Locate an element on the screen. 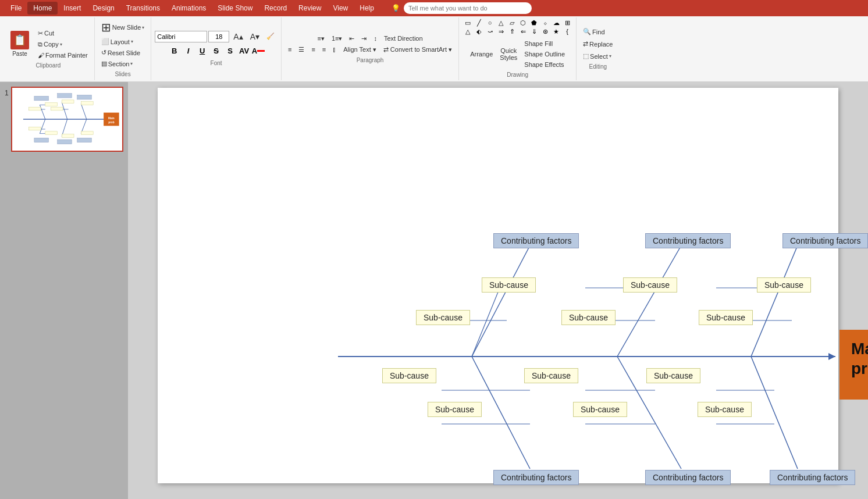 The image size is (868, 499). arrange-button: Arrange is located at coordinates (482, 54).